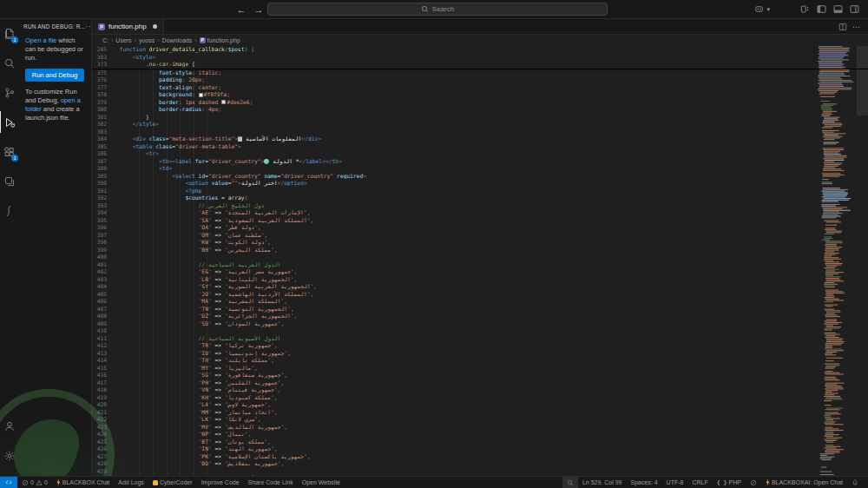 This screenshot has width=868, height=488. What do you see at coordinates (9, 210) in the screenshot?
I see `activity-blackbox-ai-icon` at bounding box center [9, 210].